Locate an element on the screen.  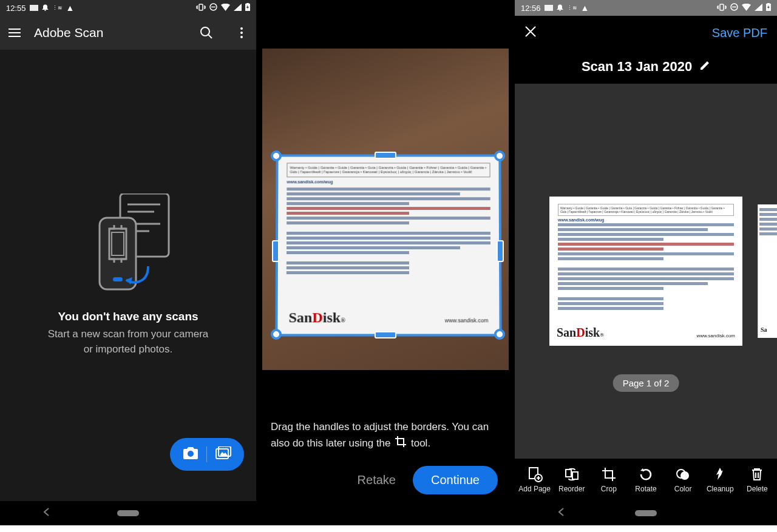
crop-icon is located at coordinates (401, 444).